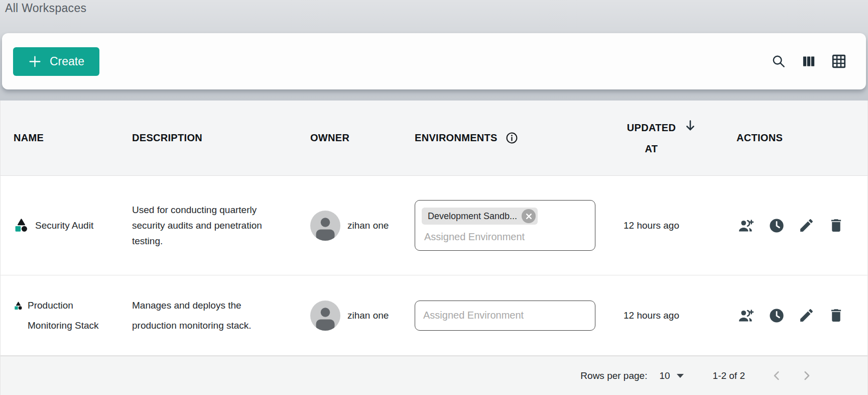  What do you see at coordinates (652, 128) in the screenshot?
I see `updated-header-line1: UPDATED` at bounding box center [652, 128].